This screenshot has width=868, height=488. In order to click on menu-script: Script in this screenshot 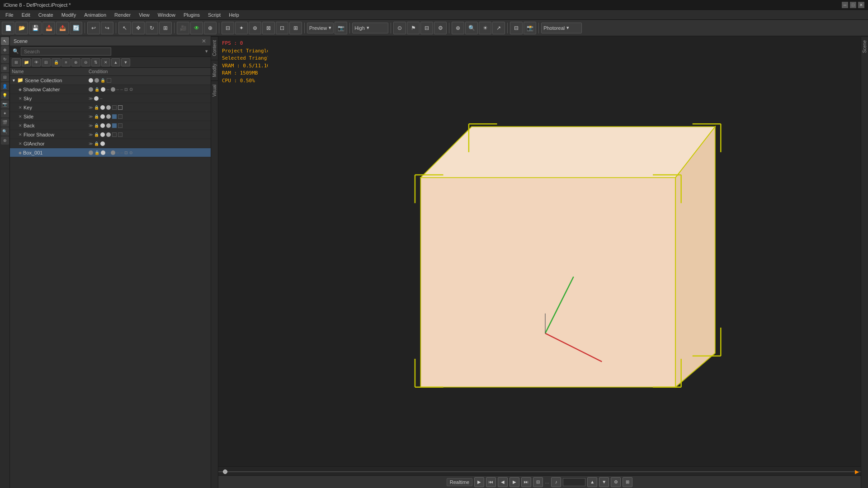, I will do `click(214, 15)`.